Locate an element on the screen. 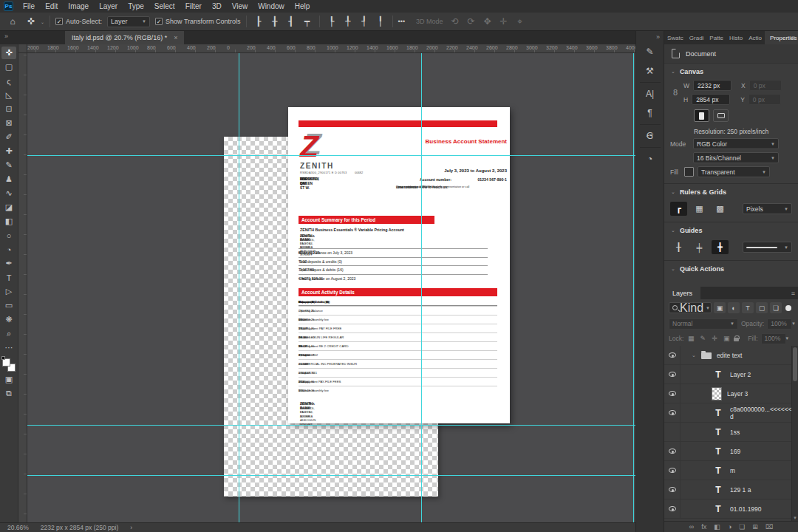 This screenshot has width=798, height=532. scrollbar-thumb is located at coordinates (795, 364).